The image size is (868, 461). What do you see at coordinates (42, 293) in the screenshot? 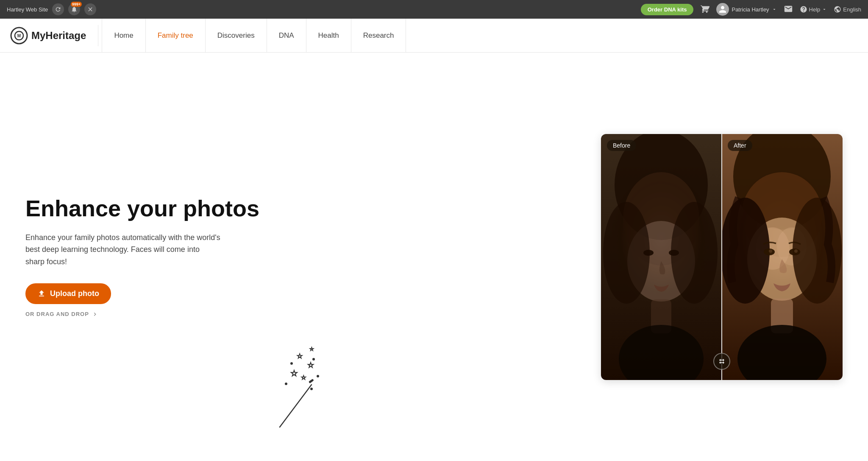
I see `upload-icon` at bounding box center [42, 293].